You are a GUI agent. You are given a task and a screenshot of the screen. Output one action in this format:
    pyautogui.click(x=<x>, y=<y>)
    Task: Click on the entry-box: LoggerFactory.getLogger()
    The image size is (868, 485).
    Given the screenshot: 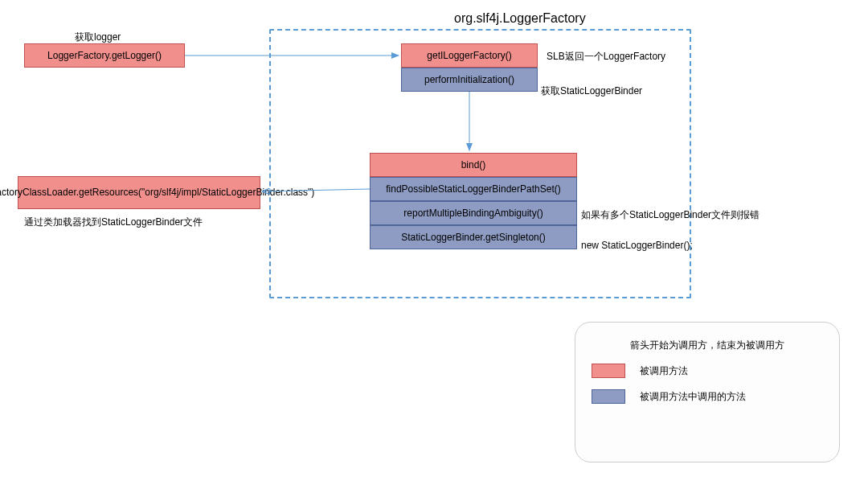 What is the action you would take?
    pyautogui.click(x=104, y=55)
    